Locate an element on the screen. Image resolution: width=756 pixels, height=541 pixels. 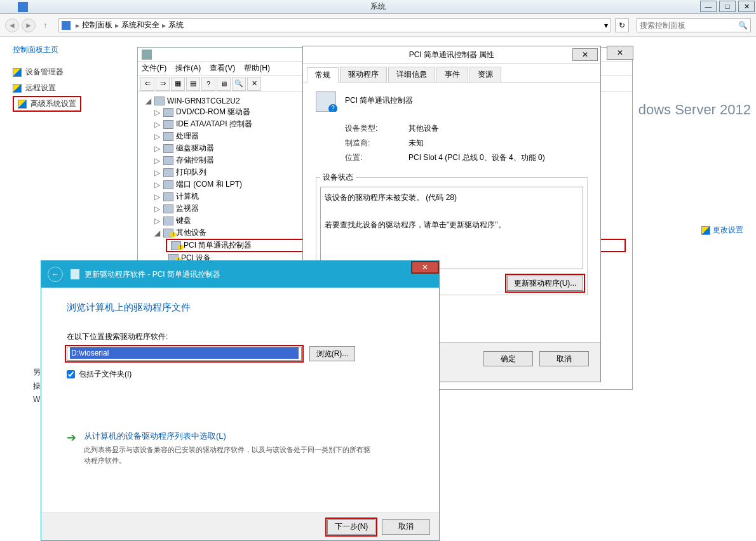
window-title: 系统 is located at coordinates (378, 6).